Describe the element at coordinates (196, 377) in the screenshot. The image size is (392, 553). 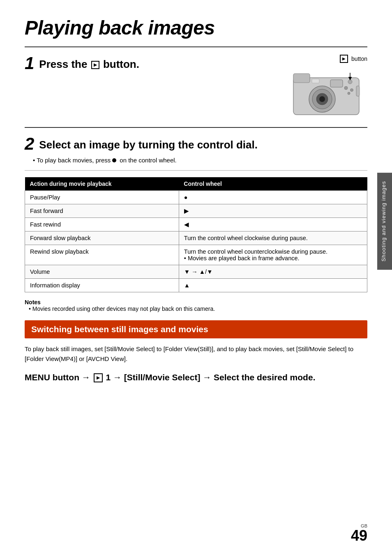
I see `menu-instruction: MENU button → 1 → [Still/Movie Select] →…` at that location.